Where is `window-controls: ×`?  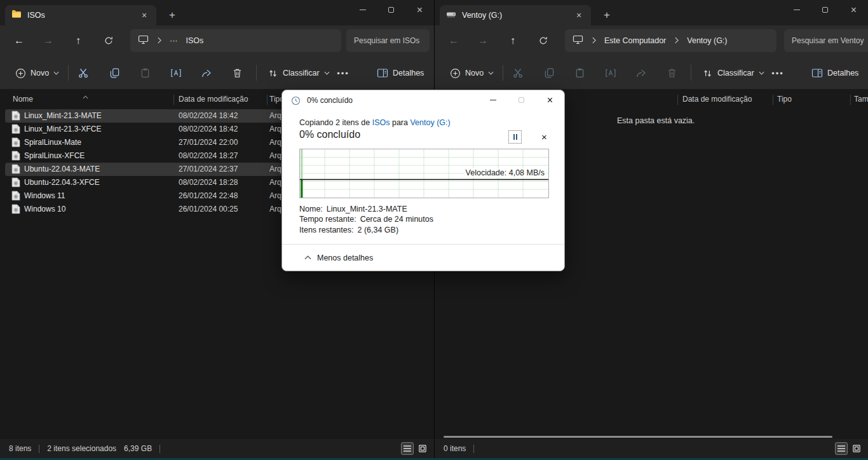
window-controls: × is located at coordinates (825, 10).